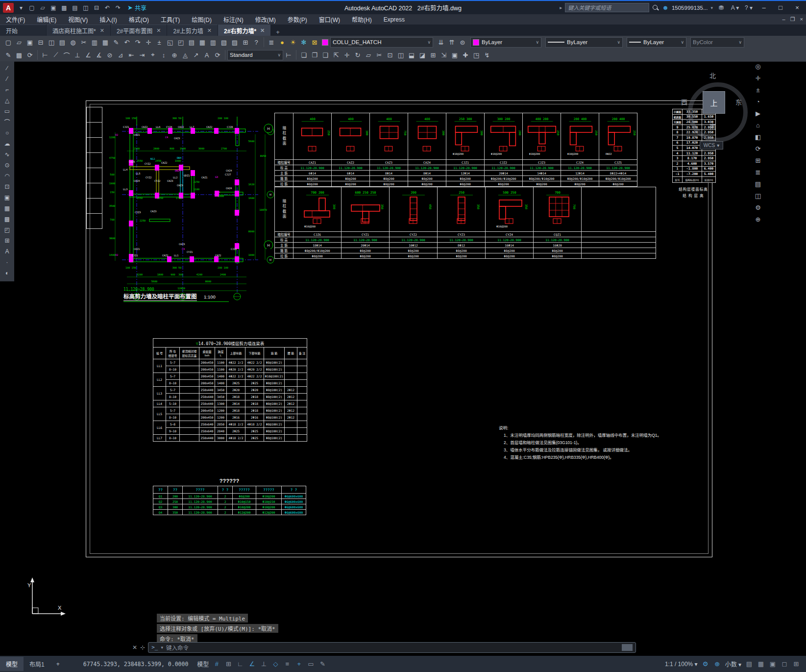  What do you see at coordinates (58, 664) in the screenshot?
I see `new-layout-button: +` at bounding box center [58, 664].